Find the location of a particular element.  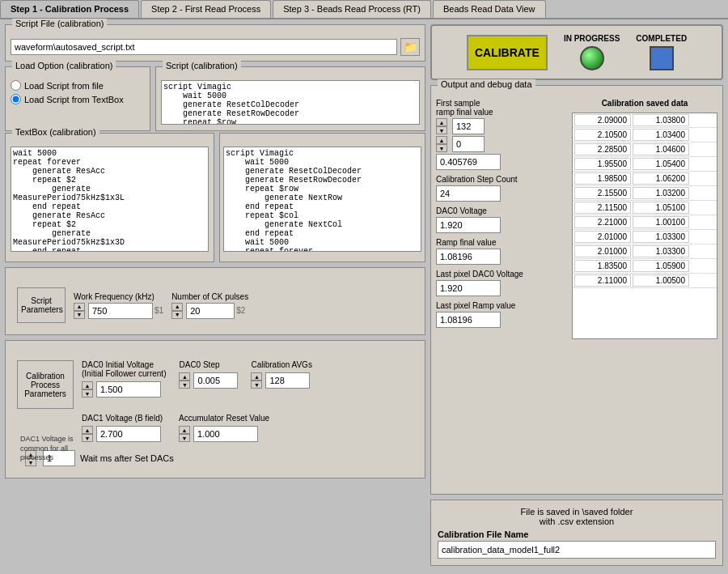

dac0-initial-up: ▲ is located at coordinates (87, 385).